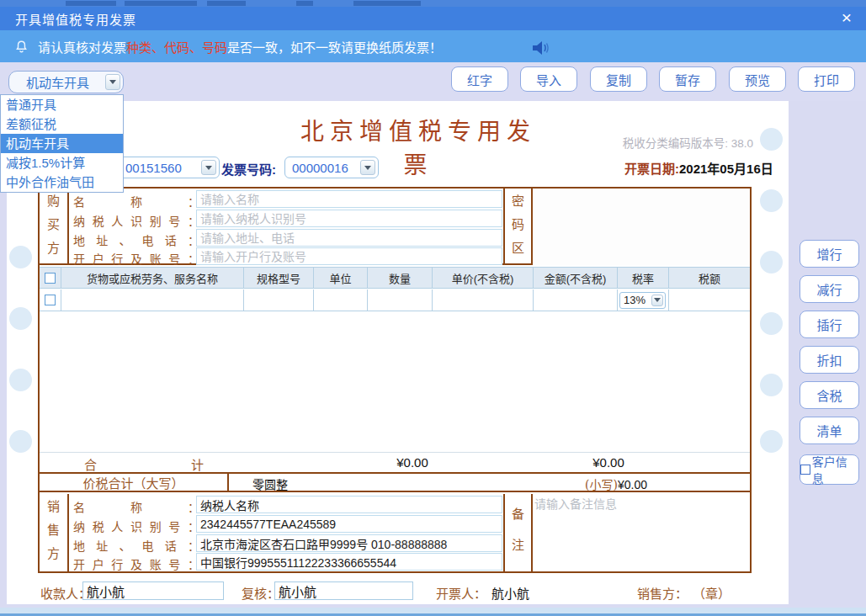 The image size is (866, 616). What do you see at coordinates (483, 278) in the screenshot?
I see `col-unit-price: 单价(不含税)` at bounding box center [483, 278].